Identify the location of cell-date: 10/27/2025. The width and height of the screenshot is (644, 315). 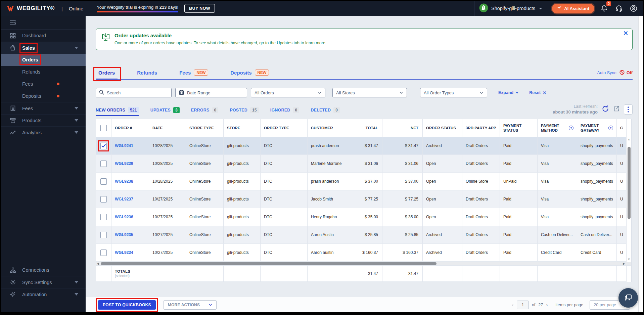
(168, 235).